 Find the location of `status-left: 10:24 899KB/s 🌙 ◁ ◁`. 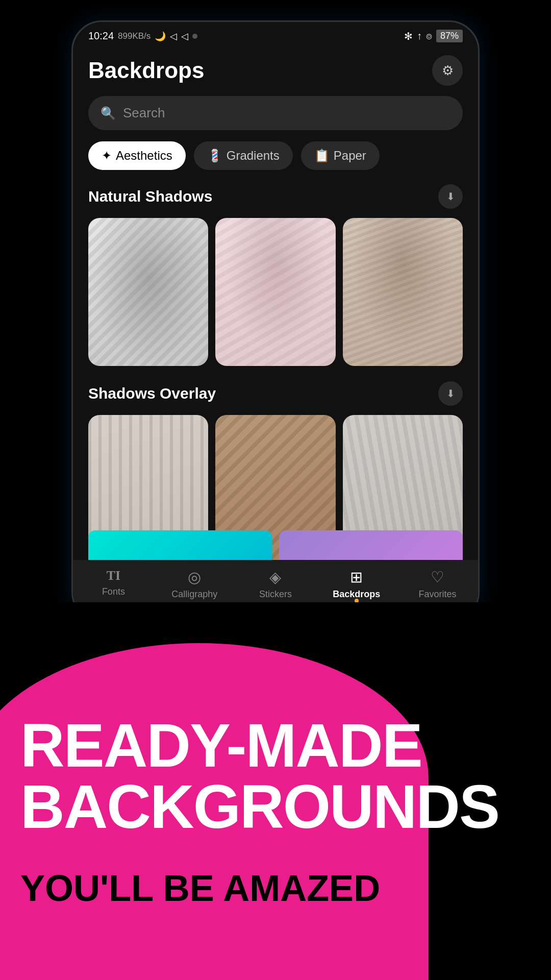

status-left: 10:24 899KB/s 🌙 ◁ ◁ is located at coordinates (143, 36).